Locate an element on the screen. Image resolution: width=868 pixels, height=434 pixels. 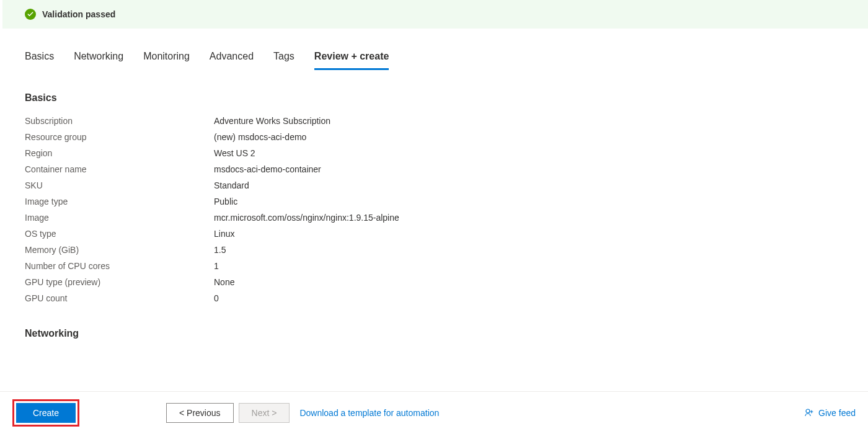
row-image: Image mcr.microsoft.com/oss/nginx/nginx:… is located at coordinates (435, 218).